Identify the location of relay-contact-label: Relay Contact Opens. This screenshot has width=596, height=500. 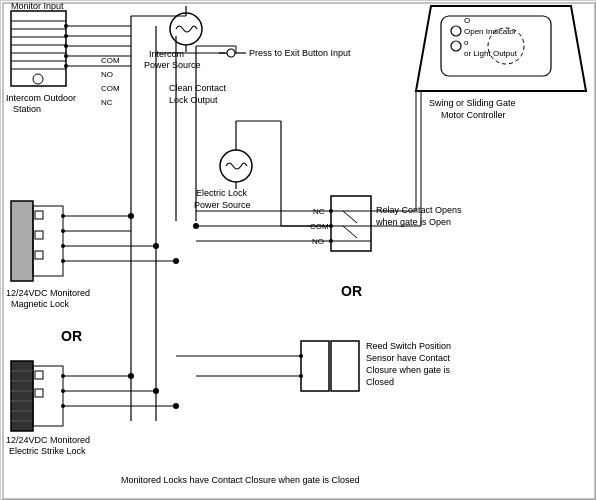
(419, 210).